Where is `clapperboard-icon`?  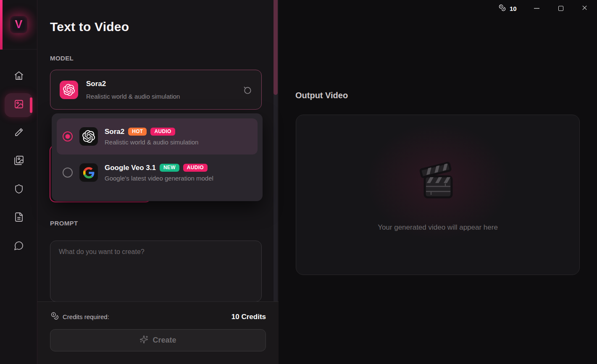 clapperboard-icon is located at coordinates (438, 182).